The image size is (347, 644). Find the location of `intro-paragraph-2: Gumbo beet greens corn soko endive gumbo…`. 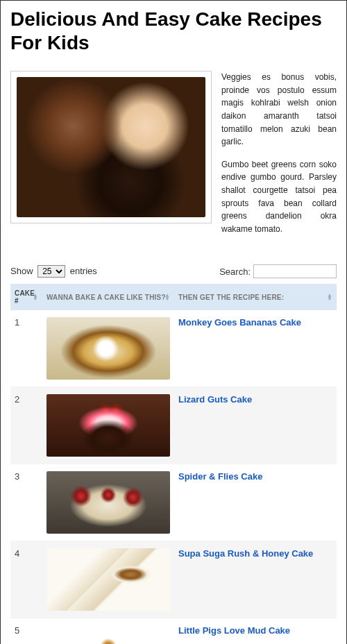

intro-paragraph-2: Gumbo beet greens corn soko endive gumbo… is located at coordinates (279, 197).